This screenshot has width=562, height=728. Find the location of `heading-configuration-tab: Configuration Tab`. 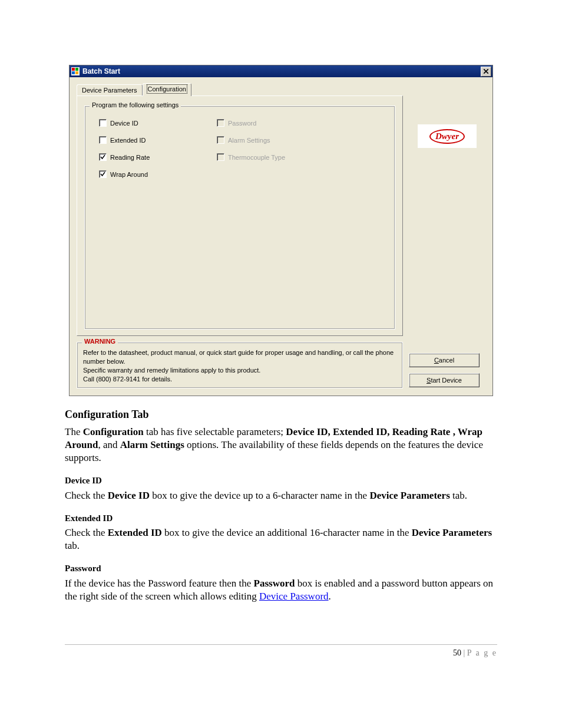

heading-configuration-tab: Configuration Tab is located at coordinates (281, 415).